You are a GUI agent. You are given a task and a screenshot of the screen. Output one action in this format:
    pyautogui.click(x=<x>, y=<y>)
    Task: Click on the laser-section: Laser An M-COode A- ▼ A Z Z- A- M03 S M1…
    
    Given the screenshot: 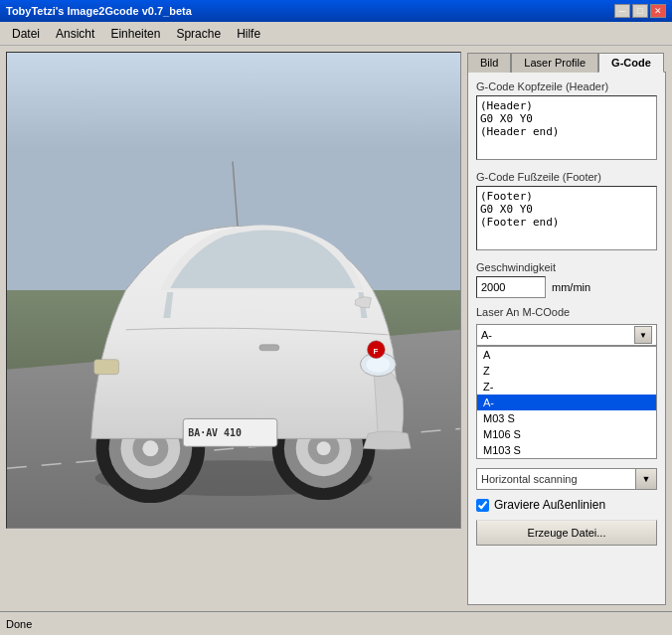 What is the action you would take?
    pyautogui.click(x=567, y=397)
    